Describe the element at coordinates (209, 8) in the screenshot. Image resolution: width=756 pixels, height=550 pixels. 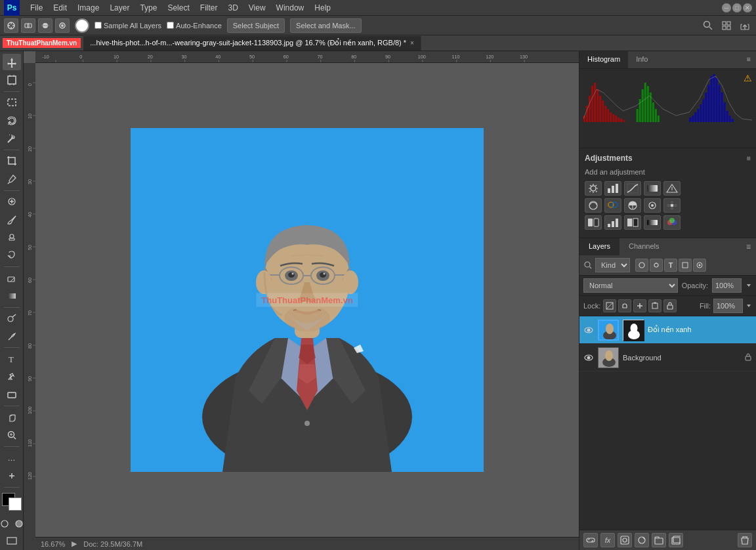
I see `menu-filter: Filter` at that location.